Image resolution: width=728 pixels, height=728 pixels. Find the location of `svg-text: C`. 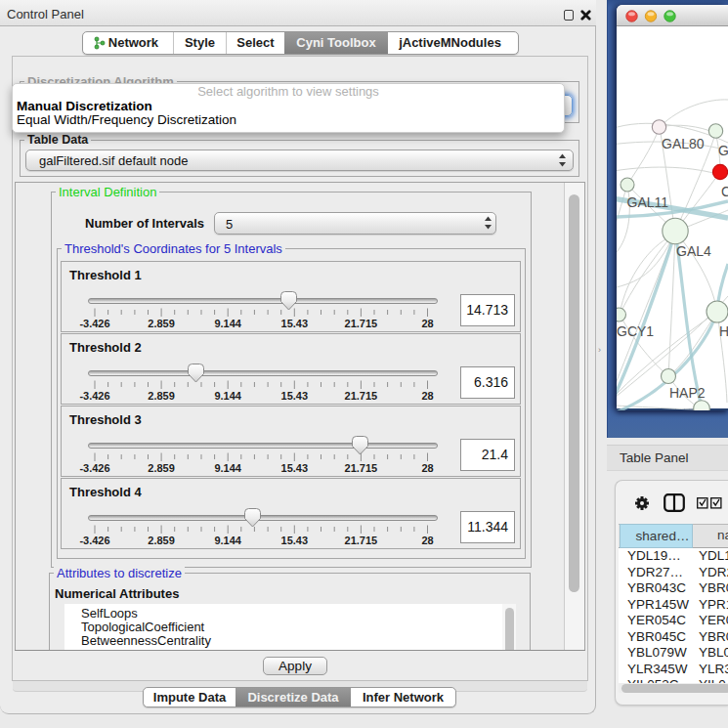

svg-text: C is located at coordinates (725, 192).